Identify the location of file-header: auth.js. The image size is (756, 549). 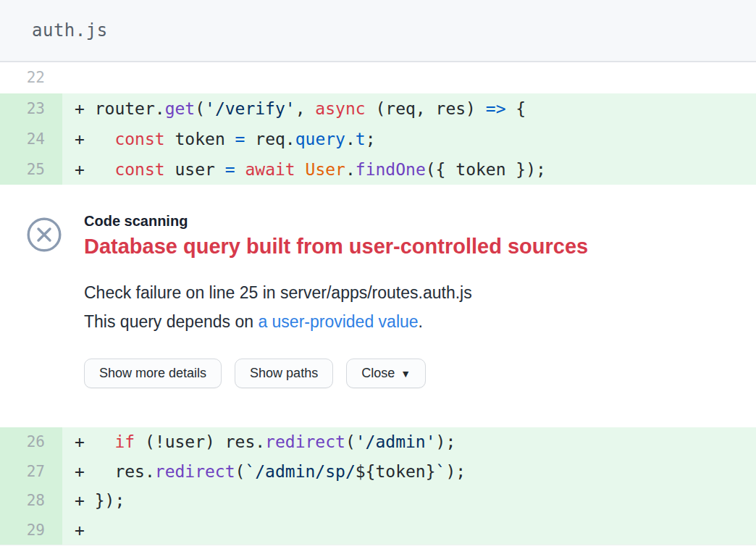
(378, 31).